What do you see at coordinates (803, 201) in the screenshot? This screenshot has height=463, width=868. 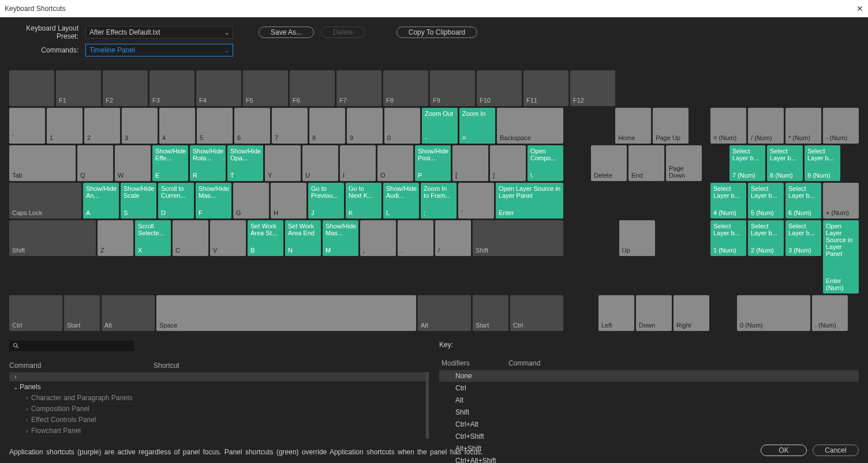 I see `key-6-num-: Select Layer b...6 (Num)` at bounding box center [803, 201].